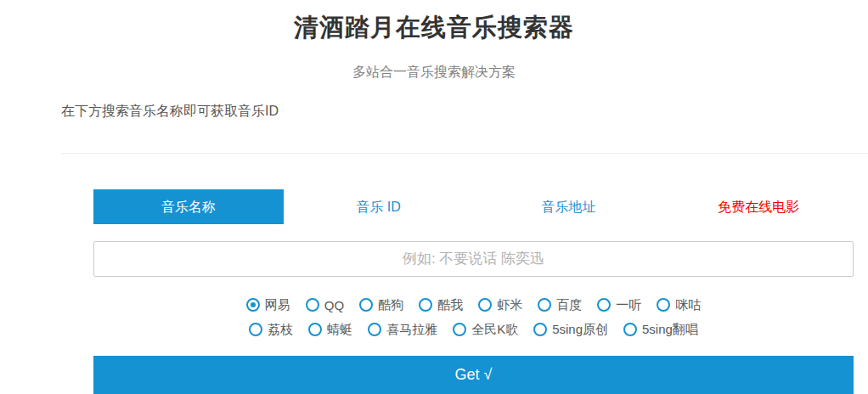 The width and height of the screenshot is (868, 394). What do you see at coordinates (661, 329) in the screenshot?
I see `radio-5sing-cover: 5sing翻唱` at bounding box center [661, 329].